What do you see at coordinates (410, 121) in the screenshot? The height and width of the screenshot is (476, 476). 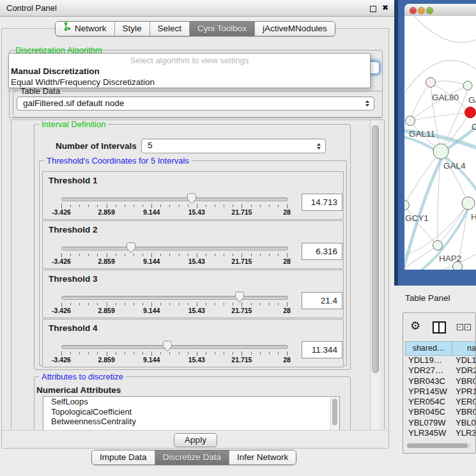 I see `node-gal11` at bounding box center [410, 121].